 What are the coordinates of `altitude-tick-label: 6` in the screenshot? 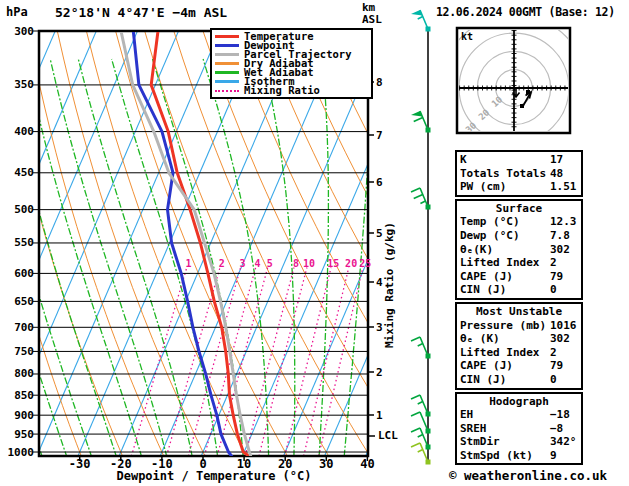 It's located at (380, 182).